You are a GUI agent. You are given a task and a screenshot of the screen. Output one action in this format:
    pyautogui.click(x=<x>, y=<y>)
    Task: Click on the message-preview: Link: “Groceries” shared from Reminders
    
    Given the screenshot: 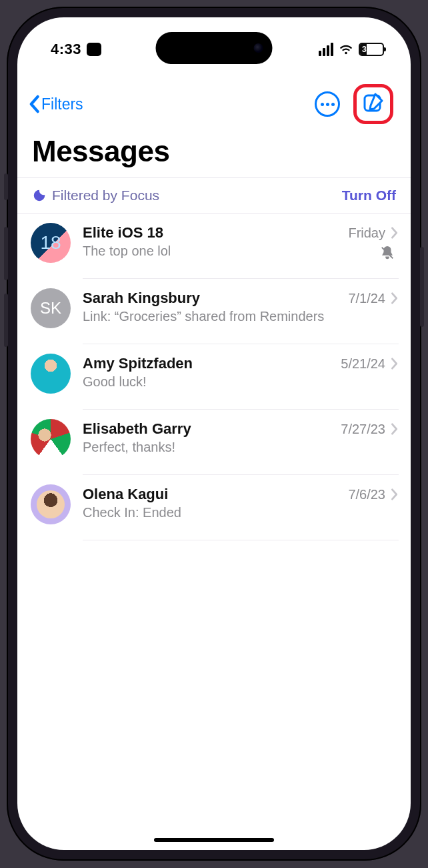 What is the action you would take?
    pyautogui.click(x=241, y=316)
    